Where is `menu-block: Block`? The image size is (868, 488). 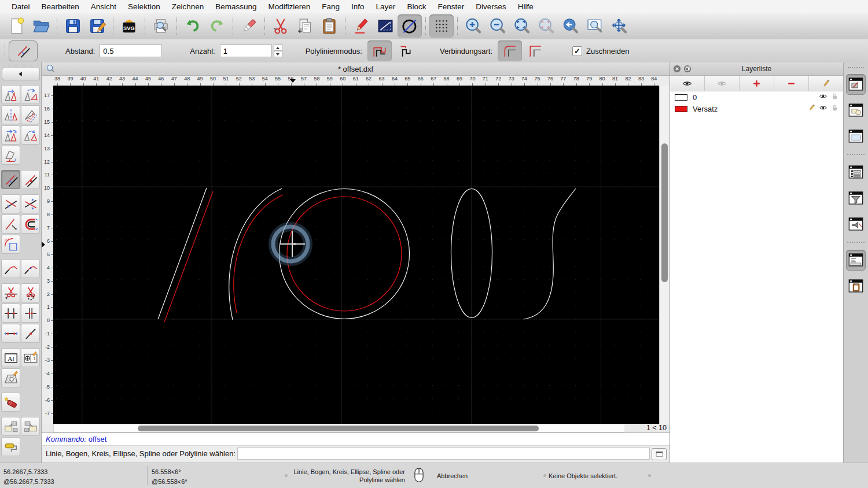 menu-block: Block is located at coordinates (417, 7).